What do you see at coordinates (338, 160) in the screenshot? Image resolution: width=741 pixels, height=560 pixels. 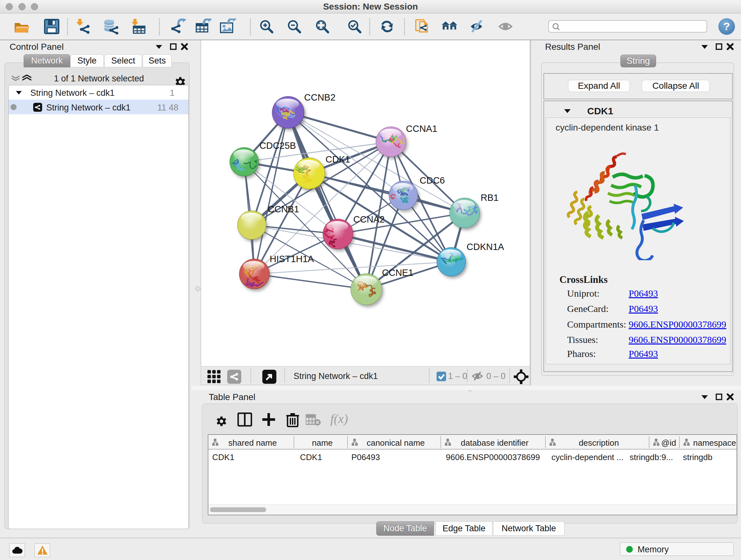 I see `svg-text: CDK1` at bounding box center [338, 160].